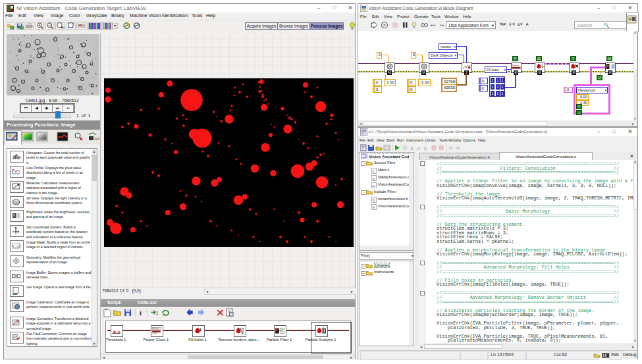 The image size is (642, 364). Describe the element at coordinates (141, 313) in the screenshot. I see `svg-text: i` at that location.